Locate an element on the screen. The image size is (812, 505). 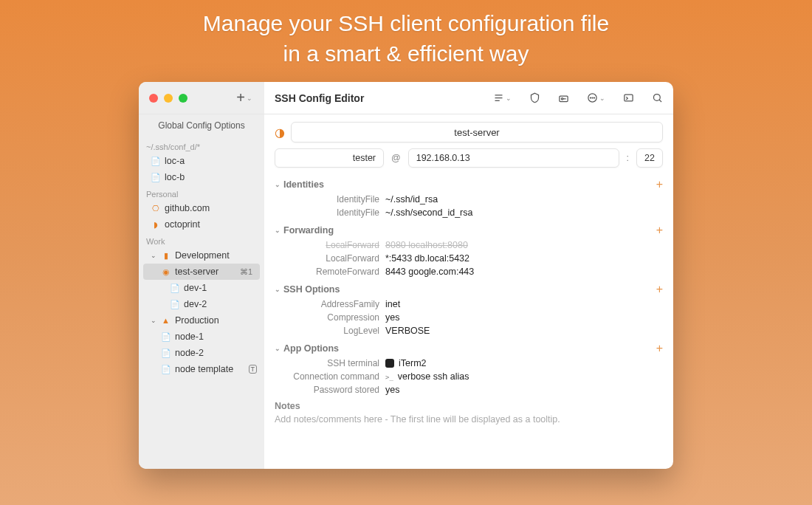
sidebar-item-dev-1: 📄 dev-1 is located at coordinates (202, 288).